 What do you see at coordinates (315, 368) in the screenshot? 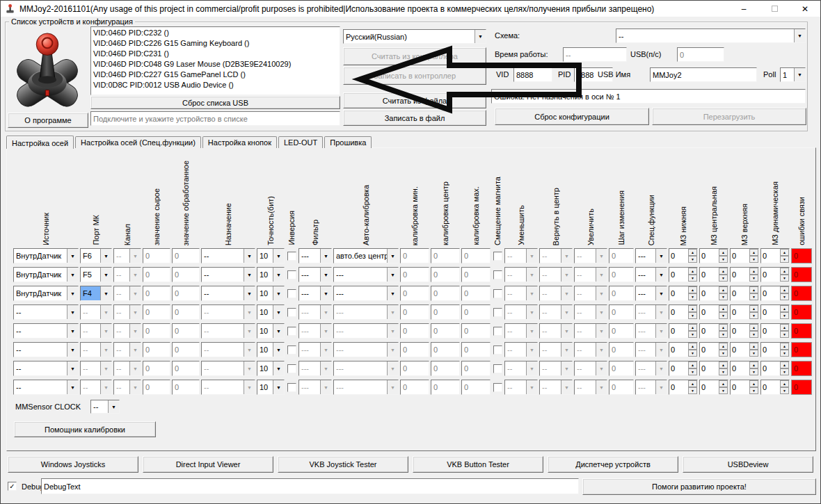
I see `filter-select: ---▼` at bounding box center [315, 368].